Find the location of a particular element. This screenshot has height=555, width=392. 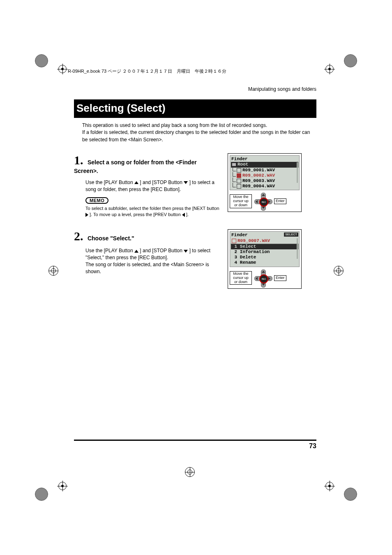

crop-target-bc is located at coordinates (190, 472).